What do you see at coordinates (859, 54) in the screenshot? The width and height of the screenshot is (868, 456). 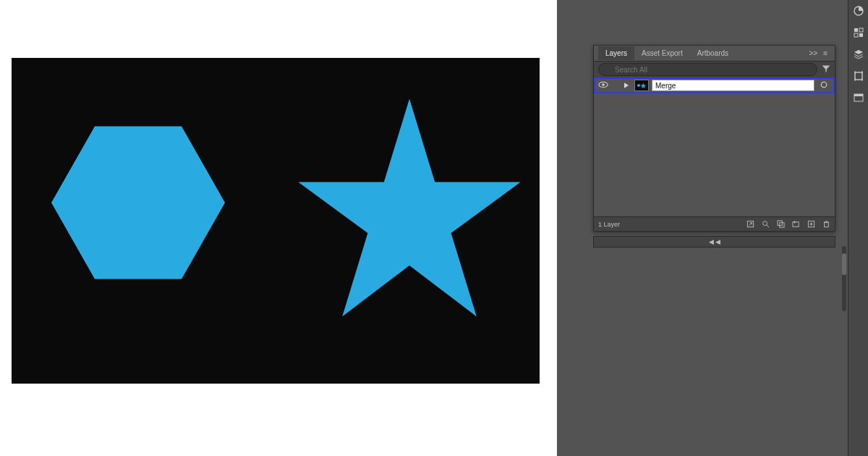 I see `layers-icon` at bounding box center [859, 54].